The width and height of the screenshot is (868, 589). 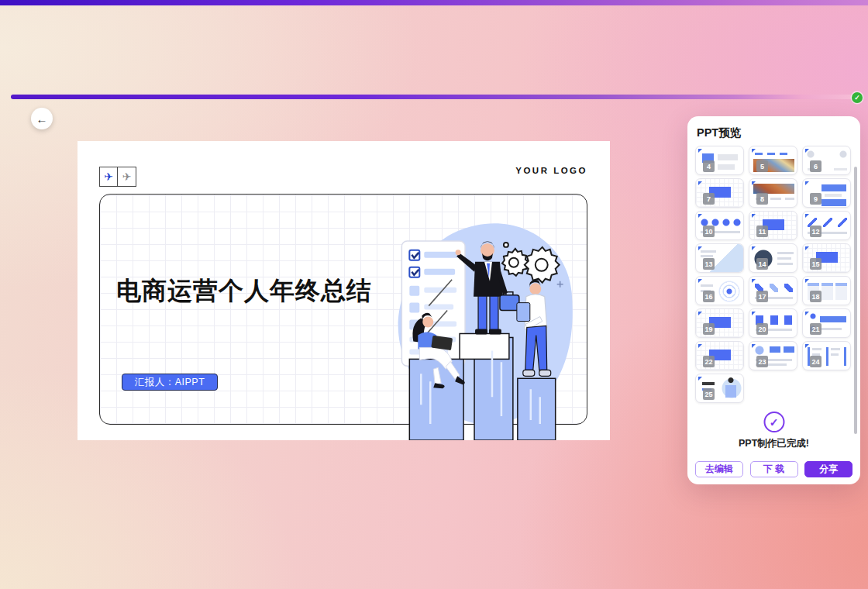 What do you see at coordinates (552, 170) in the screenshot?
I see `slide-logo-text: YOUR LOGO` at bounding box center [552, 170].